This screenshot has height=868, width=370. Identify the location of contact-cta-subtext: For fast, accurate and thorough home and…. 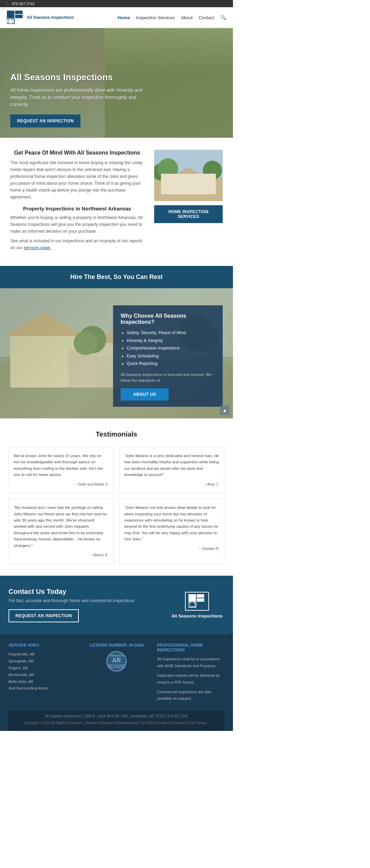
(86, 601).